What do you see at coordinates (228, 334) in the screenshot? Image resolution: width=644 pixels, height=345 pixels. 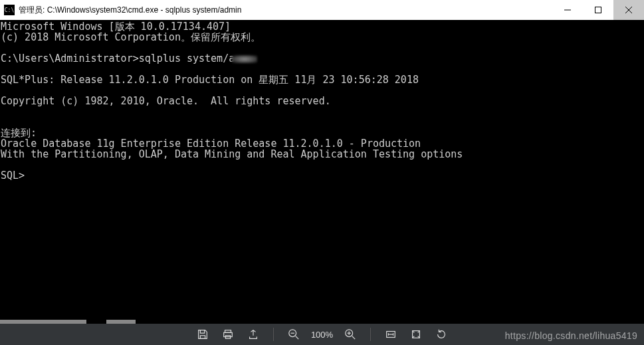 I see `print-icon` at bounding box center [228, 334].